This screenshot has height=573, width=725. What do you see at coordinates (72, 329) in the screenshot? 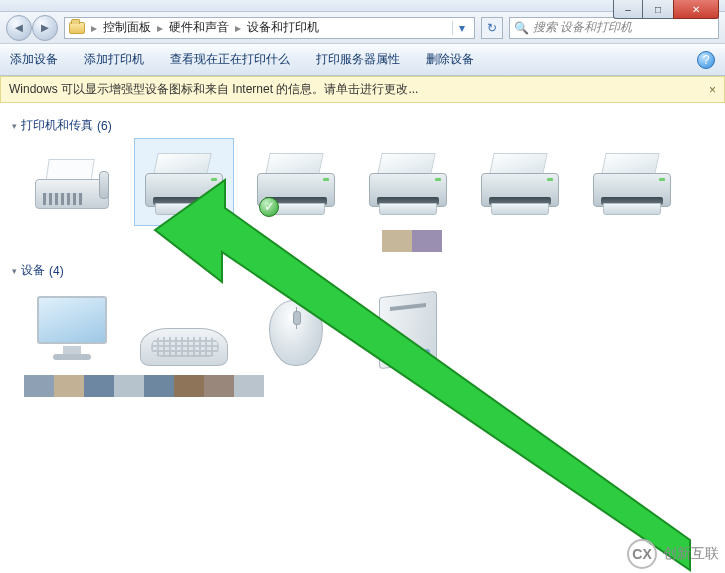
I see `monitor-icon` at bounding box center [72, 329].